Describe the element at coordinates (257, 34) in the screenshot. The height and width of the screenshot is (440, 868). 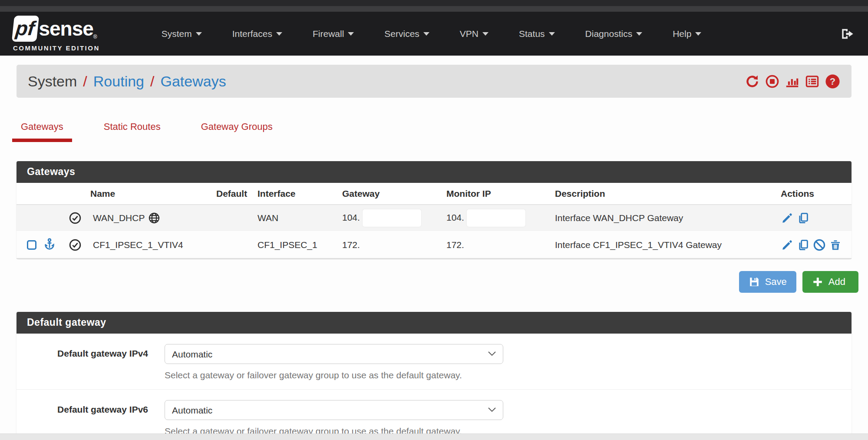
I see `nav-item-interfaces: Interfaces` at that location.